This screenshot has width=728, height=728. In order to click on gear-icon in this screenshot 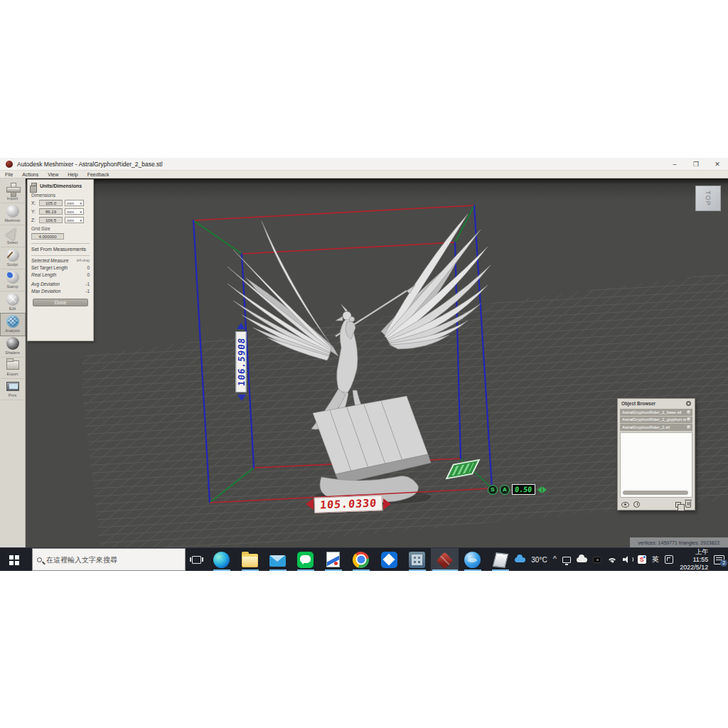, I will do `click(688, 404)`.